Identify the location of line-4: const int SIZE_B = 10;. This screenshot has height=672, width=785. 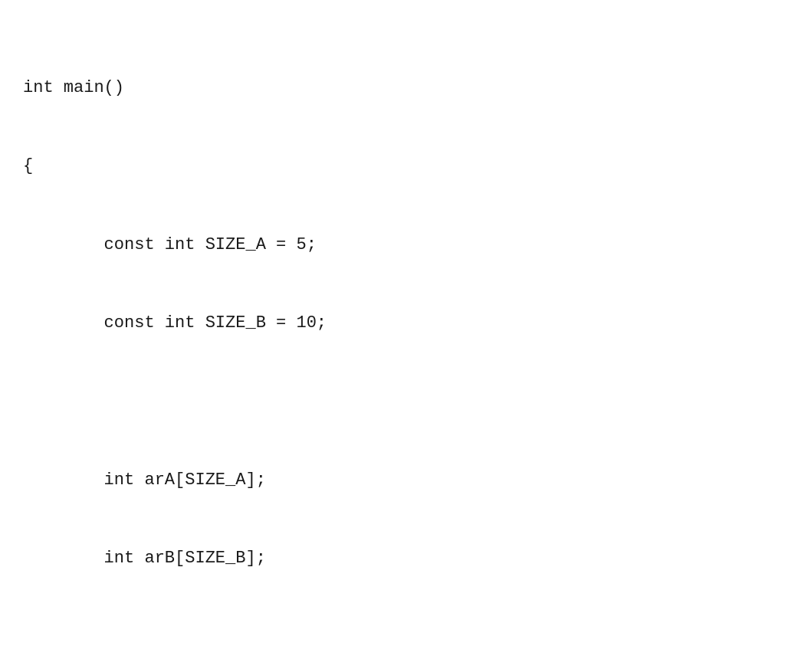
(392, 323).